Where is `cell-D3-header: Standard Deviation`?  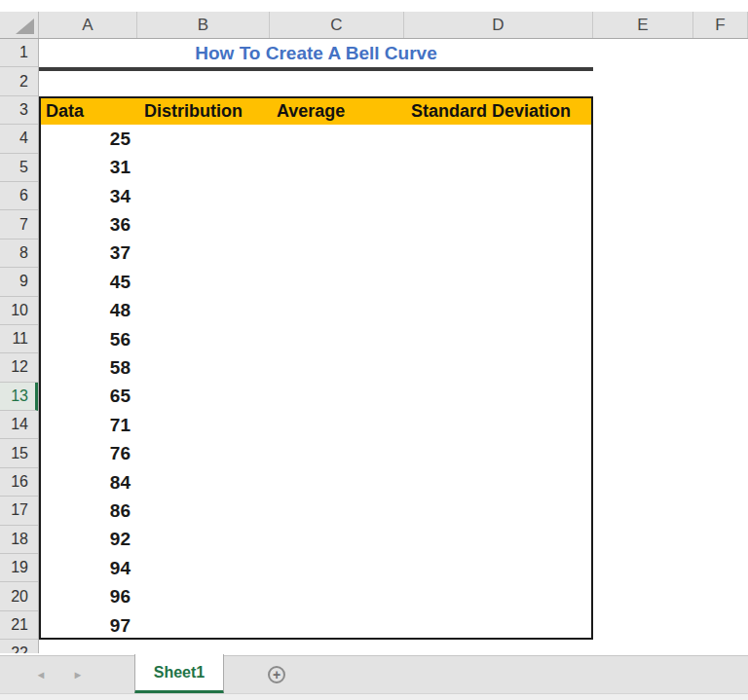 cell-D3-header: Standard Deviation is located at coordinates (499, 111).